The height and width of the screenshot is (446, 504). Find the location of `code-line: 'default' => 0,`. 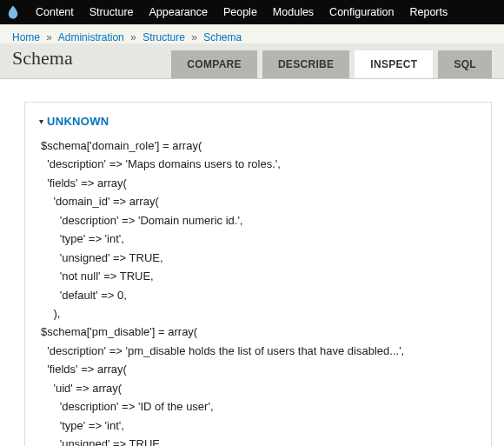

code-line: 'default' => 0, is located at coordinates (259, 296).